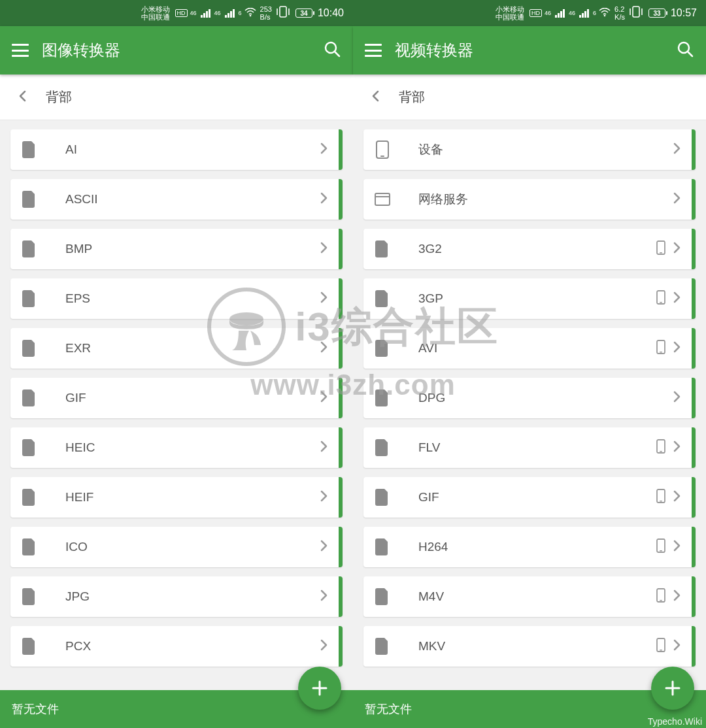 The height and width of the screenshot is (728, 706). Describe the element at coordinates (530, 448) in the screenshot. I see `list-item: FLV` at that location.